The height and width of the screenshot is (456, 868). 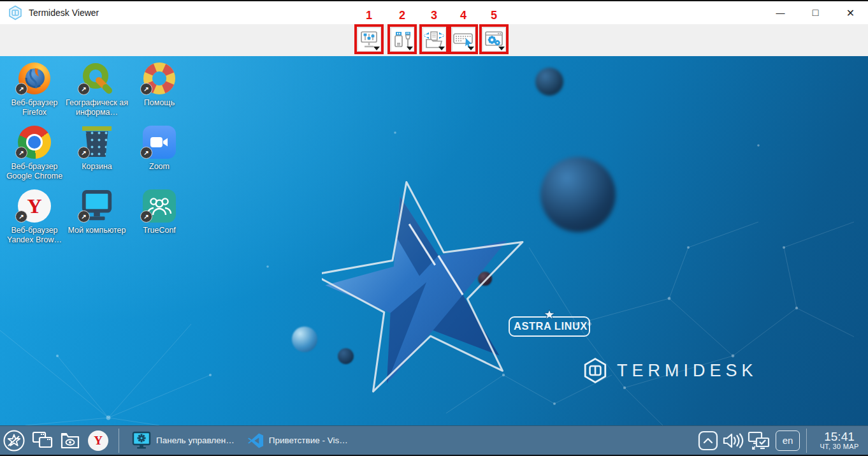 I want to click on yandex-browser-icon: Y, so click(x=98, y=441).